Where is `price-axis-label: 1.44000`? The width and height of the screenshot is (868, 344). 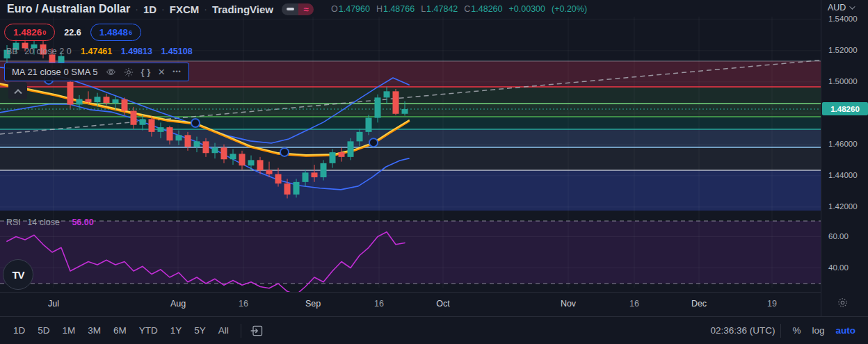 price-axis-label: 1.44000 is located at coordinates (843, 175).